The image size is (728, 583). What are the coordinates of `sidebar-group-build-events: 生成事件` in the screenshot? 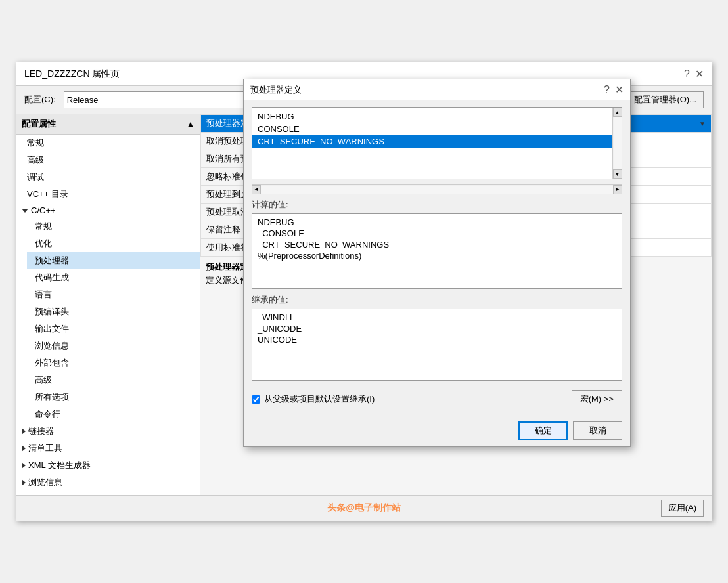 It's located at (108, 493).